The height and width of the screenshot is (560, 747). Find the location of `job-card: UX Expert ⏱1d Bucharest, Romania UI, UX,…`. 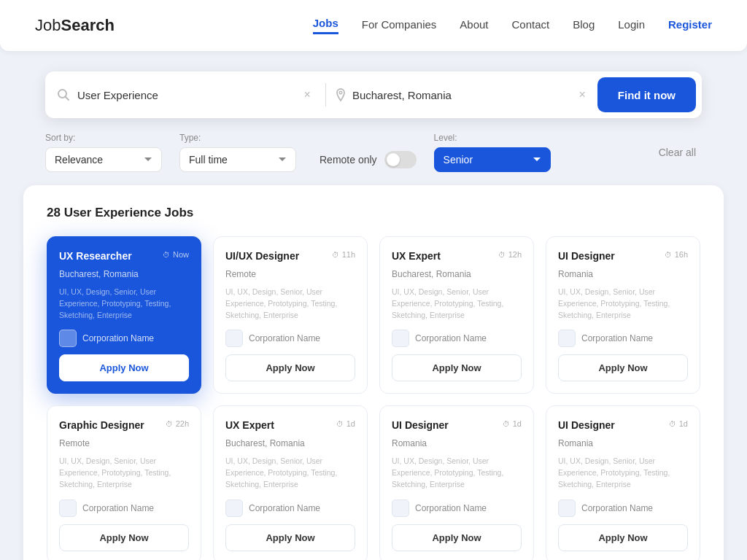

job-card: UX Expert ⏱1d Bucharest, Romania UI, UX,… is located at coordinates (290, 483).